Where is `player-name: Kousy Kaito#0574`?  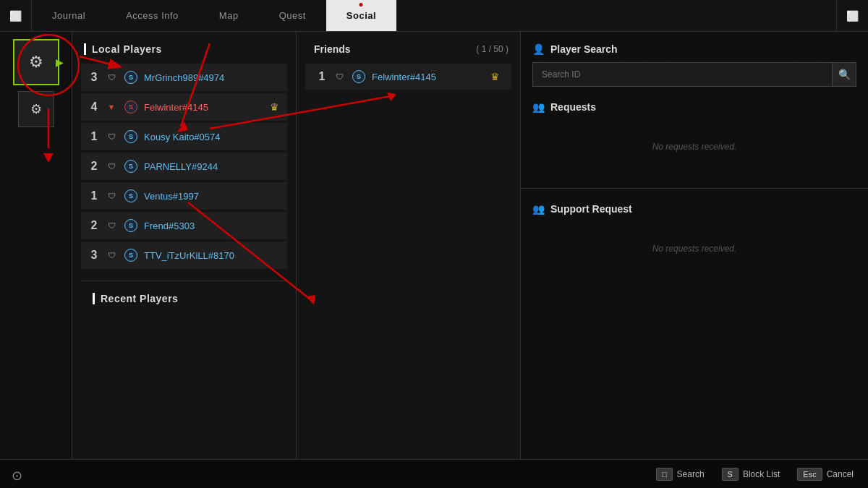 player-name: Kousy Kaito#0574 is located at coordinates (211, 137).